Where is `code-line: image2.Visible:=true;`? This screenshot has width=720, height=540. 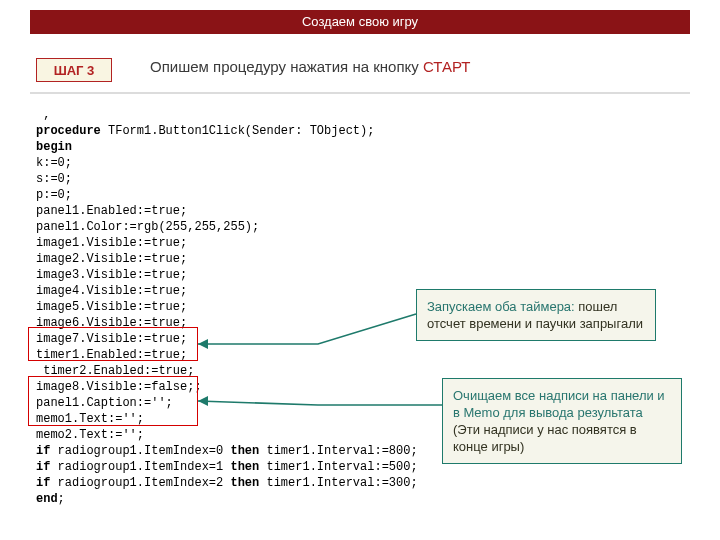
code-line: image2.Visible:=true; is located at coordinates (259, 259).